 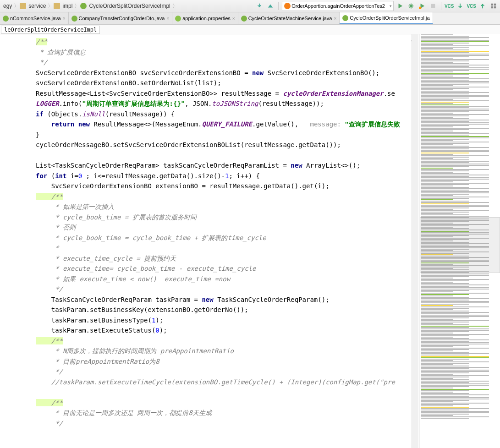 What do you see at coordinates (460, 241) in the screenshot?
I see `code-minimap: // generate minimap lines procedurally` at bounding box center [460, 241].